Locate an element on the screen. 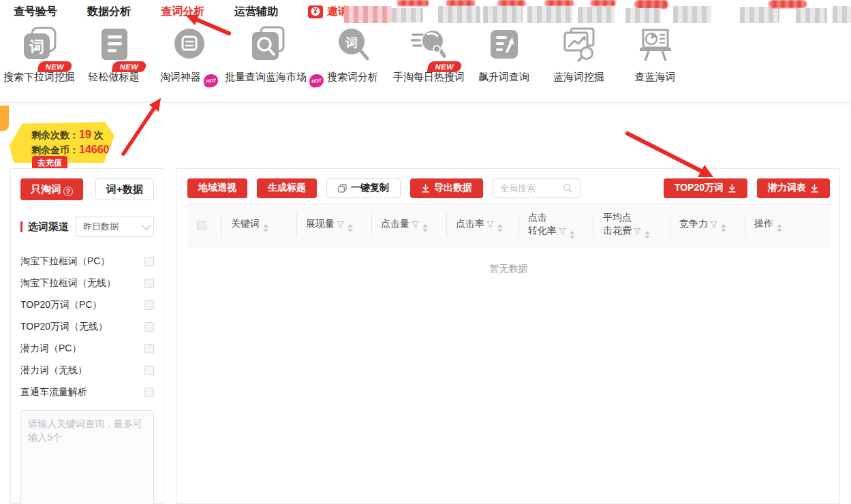 Image resolution: width=851 pixels, height=504 pixels. option-taobao-dropdown-pc: 淘宝下拉框词（PC） is located at coordinates (87, 262).